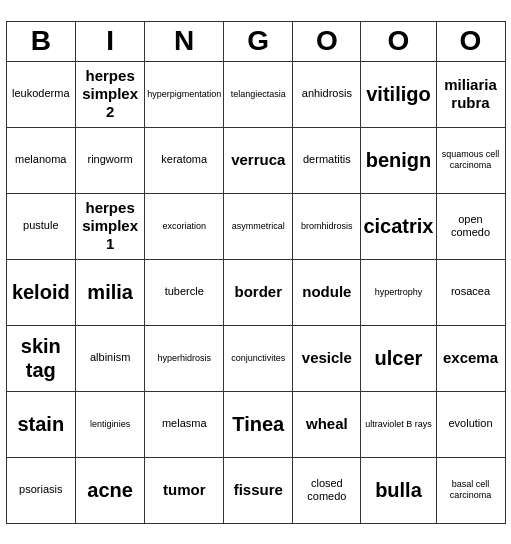  What do you see at coordinates (258, 94) in the screenshot?
I see `cell-r0-c3: telangiectasia` at bounding box center [258, 94].